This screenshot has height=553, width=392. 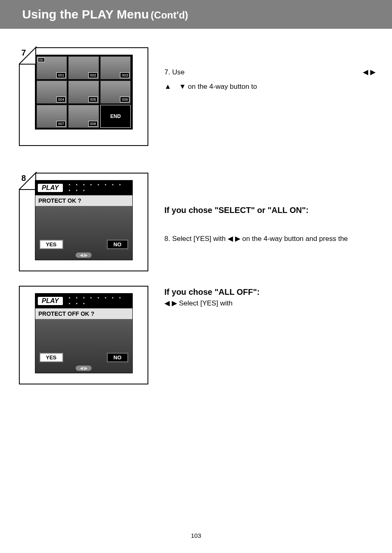 I want to click on figure-step-7: 7 SD 001 002 003 004 005 006 007 008 END, so click(x=84, y=97).